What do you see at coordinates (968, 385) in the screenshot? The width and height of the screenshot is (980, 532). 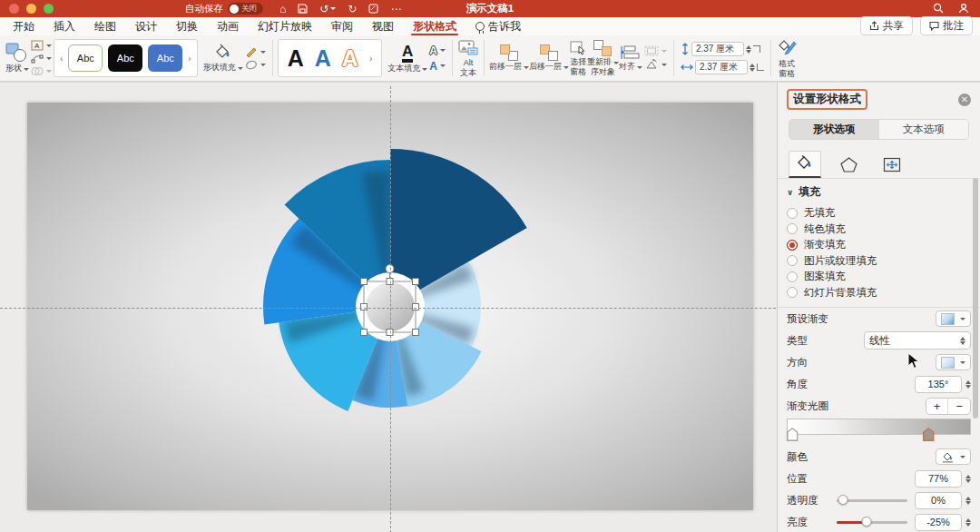 I see `angle-stepper` at bounding box center [968, 385].